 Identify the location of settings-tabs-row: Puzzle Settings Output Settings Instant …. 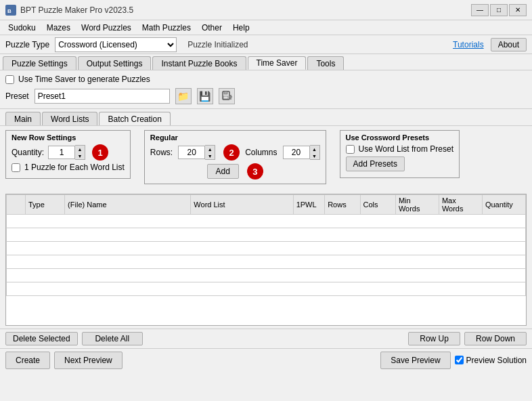
(266, 62).